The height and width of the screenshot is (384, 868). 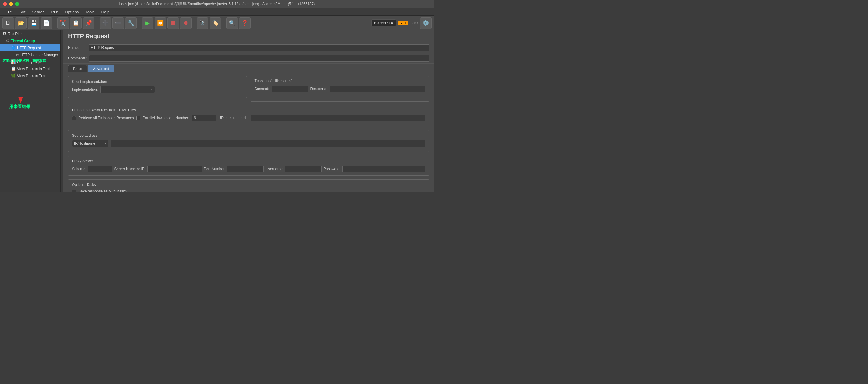 What do you see at coordinates (203, 23) in the screenshot?
I see `remote-start-button: 🔭` at bounding box center [203, 23].